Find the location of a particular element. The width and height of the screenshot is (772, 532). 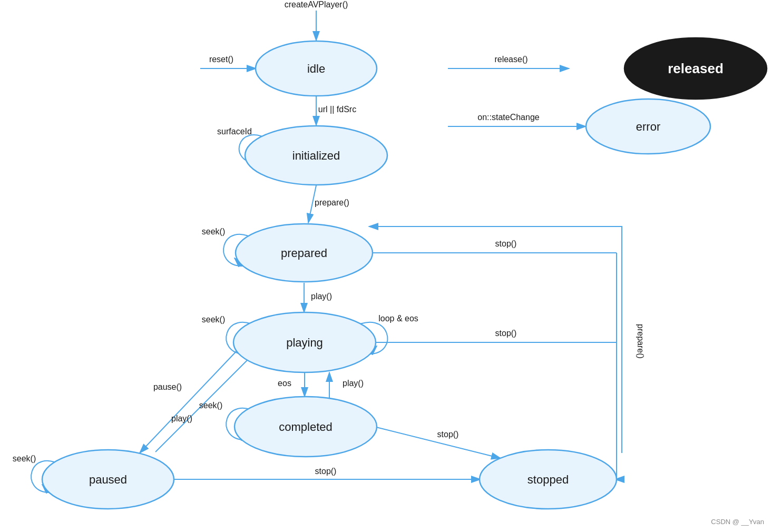

label-error: error is located at coordinates (648, 126).